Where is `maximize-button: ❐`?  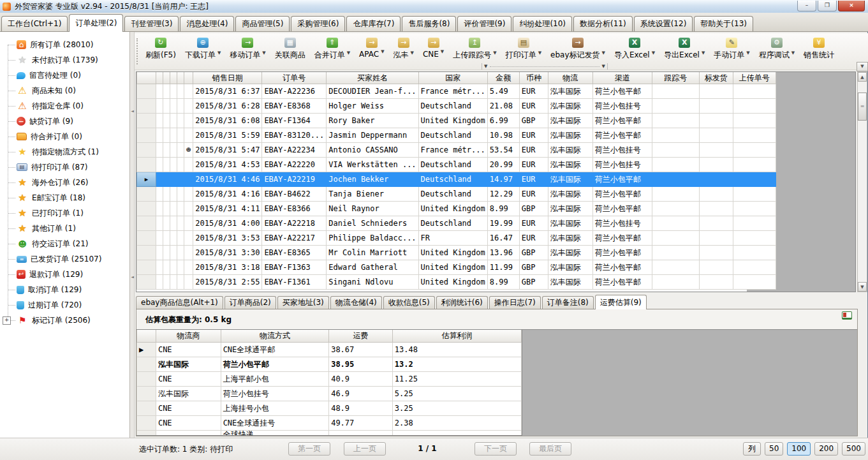 maximize-button: ❐ is located at coordinates (827, 6).